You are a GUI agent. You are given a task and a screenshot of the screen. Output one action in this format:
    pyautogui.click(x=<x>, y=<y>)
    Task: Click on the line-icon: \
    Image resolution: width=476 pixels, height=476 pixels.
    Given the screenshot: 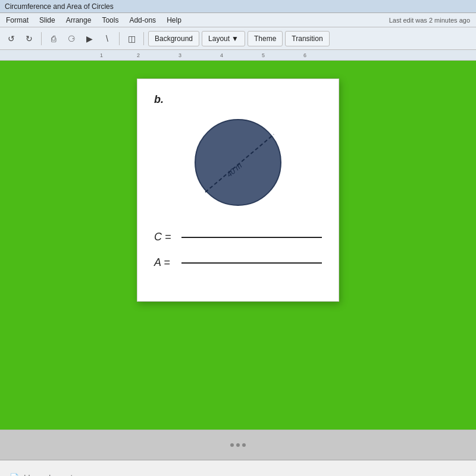 What is the action you would take?
    pyautogui.click(x=107, y=39)
    